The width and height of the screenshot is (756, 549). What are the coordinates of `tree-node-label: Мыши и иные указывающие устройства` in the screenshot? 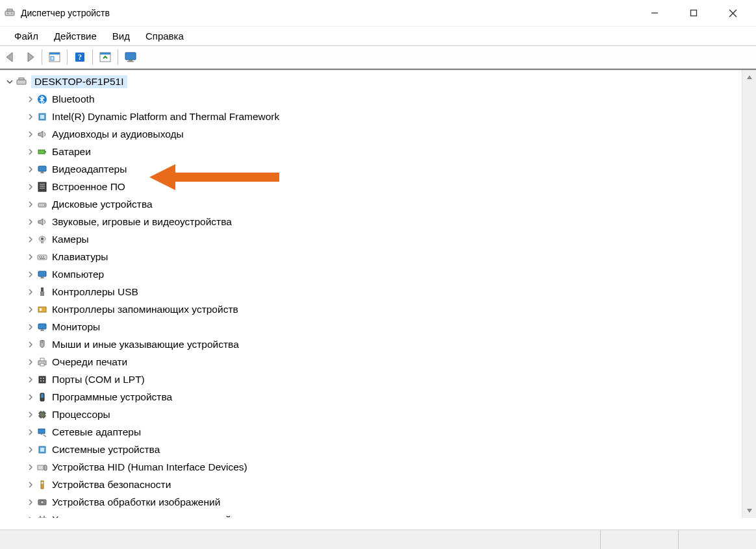 It's located at (145, 345).